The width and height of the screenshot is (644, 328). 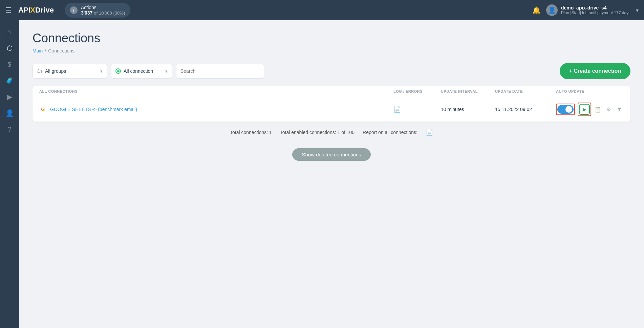 What do you see at coordinates (9, 81) in the screenshot?
I see `sidebar-item-briefcase: 🧳` at bounding box center [9, 81].